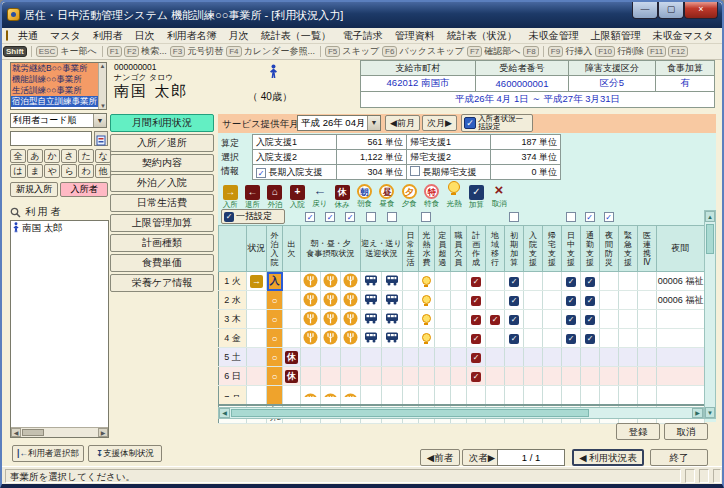 The image size is (724, 488). What do you see at coordinates (275, 282) in the screenshot?
I see `day-cell-overnight: 入` at bounding box center [275, 282].